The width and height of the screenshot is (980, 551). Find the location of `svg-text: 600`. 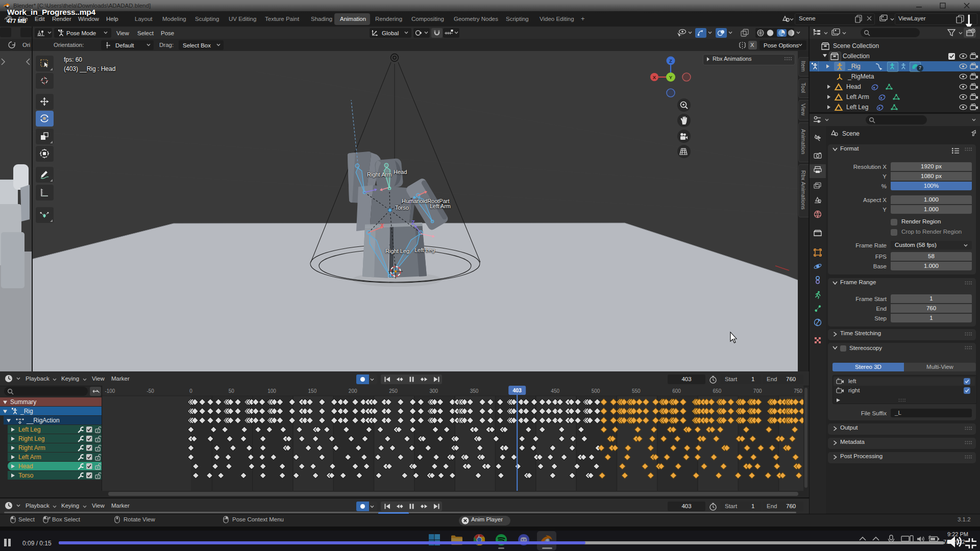

svg-text: 600 is located at coordinates (677, 391).